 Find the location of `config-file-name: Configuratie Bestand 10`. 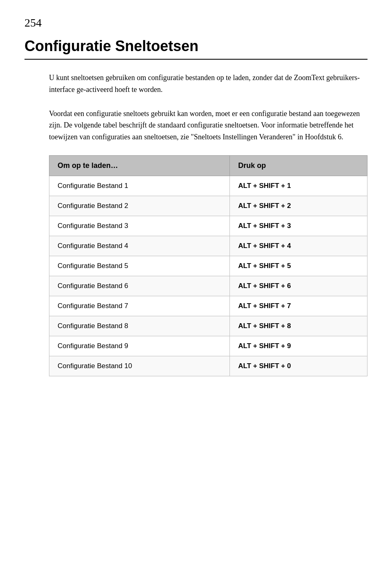

config-file-name: Configuratie Bestand 10 is located at coordinates (140, 366).